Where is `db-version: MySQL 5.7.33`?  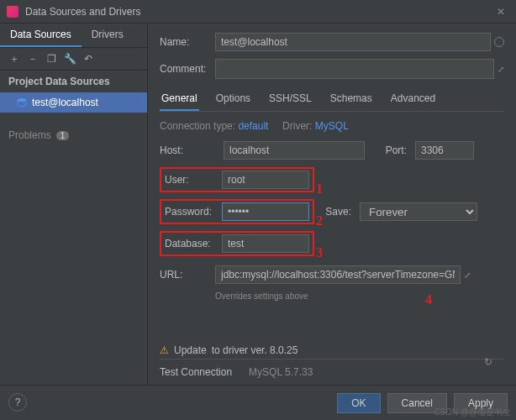 db-version: MySQL 5.7.33 is located at coordinates (281, 372).